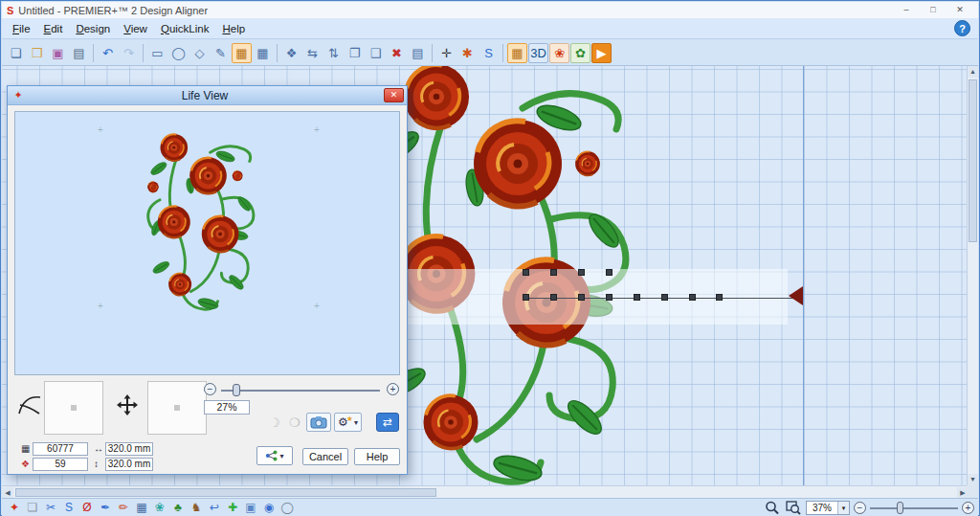 This screenshot has width=980, height=516. What do you see at coordinates (128, 54) in the screenshot?
I see `redo-icon: ↷` at bounding box center [128, 54].